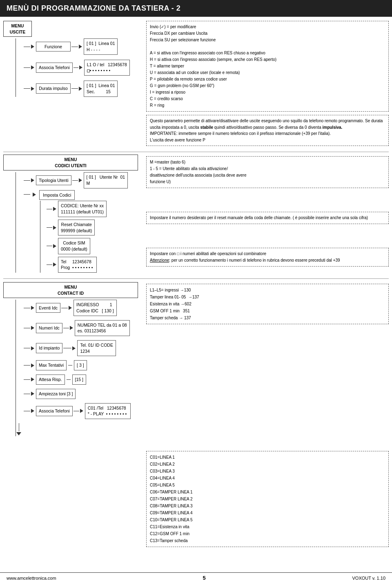 The image size is (392, 583). Describe the element at coordinates (74, 246) in the screenshot. I see `codice-sim-box: Codice SIM0000 (default)` at that location.